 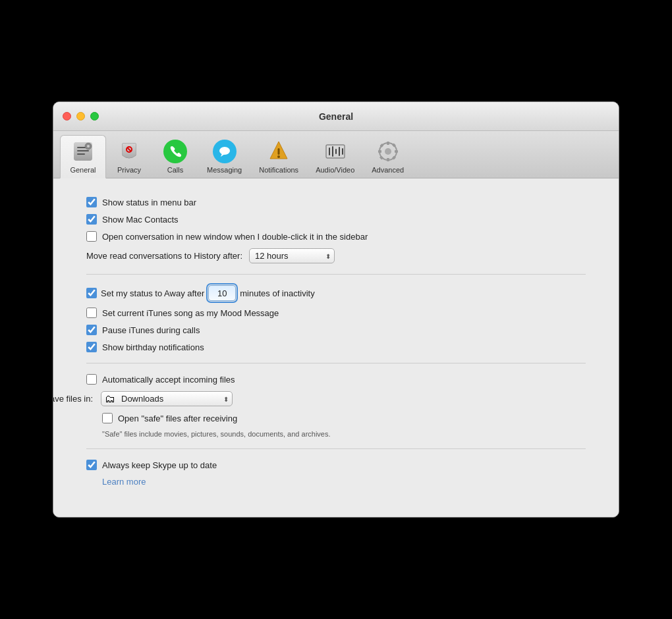 I want to click on minimize-button, so click(x=80, y=116).